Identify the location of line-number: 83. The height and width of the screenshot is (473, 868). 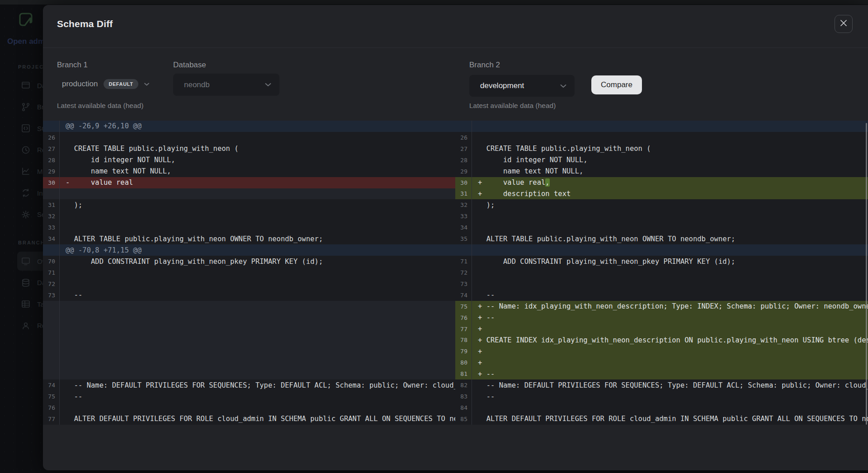
(464, 397).